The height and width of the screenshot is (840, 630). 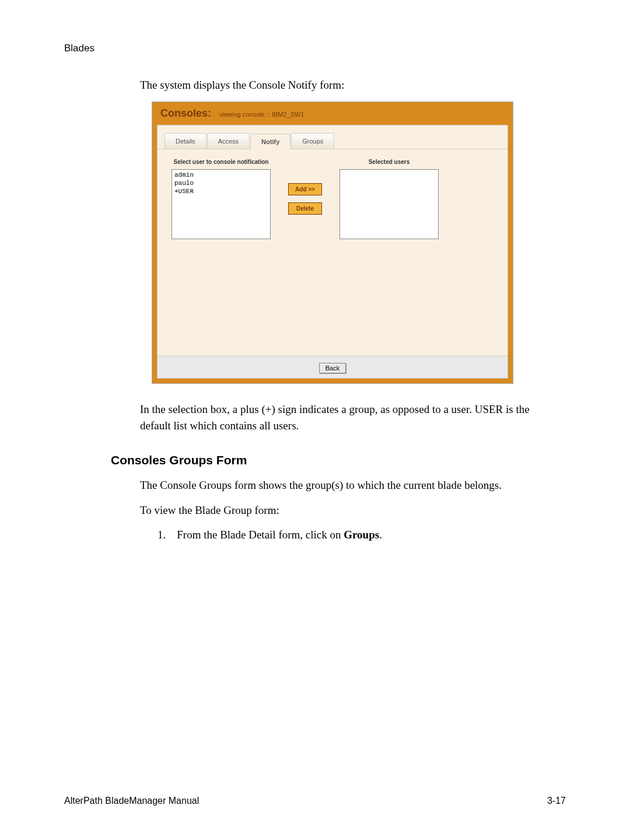 I want to click on tab-access: Access, so click(x=229, y=141).